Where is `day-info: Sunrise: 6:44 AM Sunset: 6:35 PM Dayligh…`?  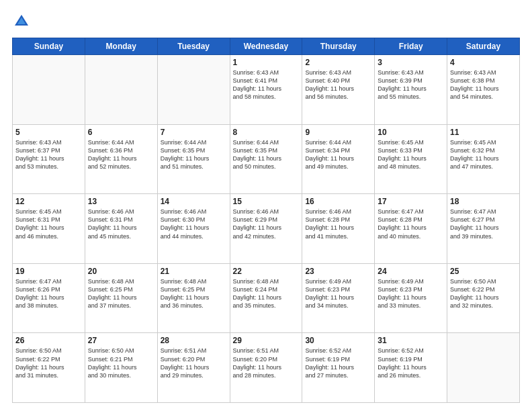 day-info: Sunrise: 6:44 AM Sunset: 6:35 PM Dayligh… is located at coordinates (193, 154).